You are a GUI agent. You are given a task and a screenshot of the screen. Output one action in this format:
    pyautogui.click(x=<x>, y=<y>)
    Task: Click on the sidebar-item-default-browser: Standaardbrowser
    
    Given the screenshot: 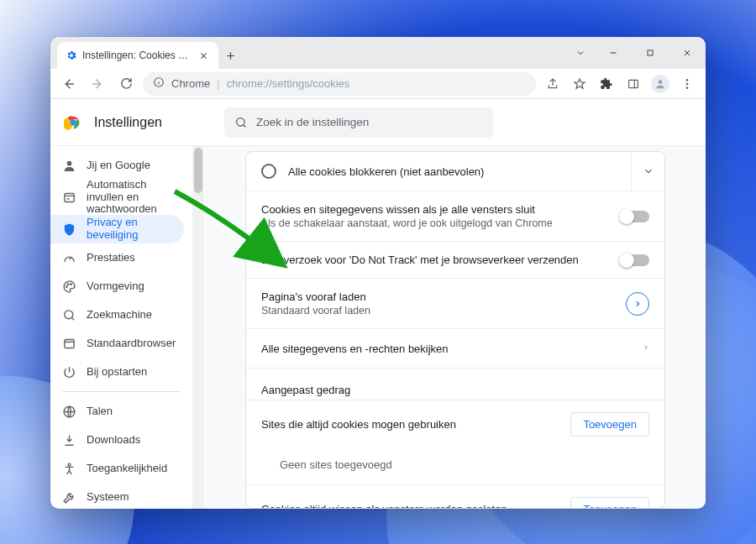 What is the action you would take?
    pyautogui.click(x=121, y=343)
    